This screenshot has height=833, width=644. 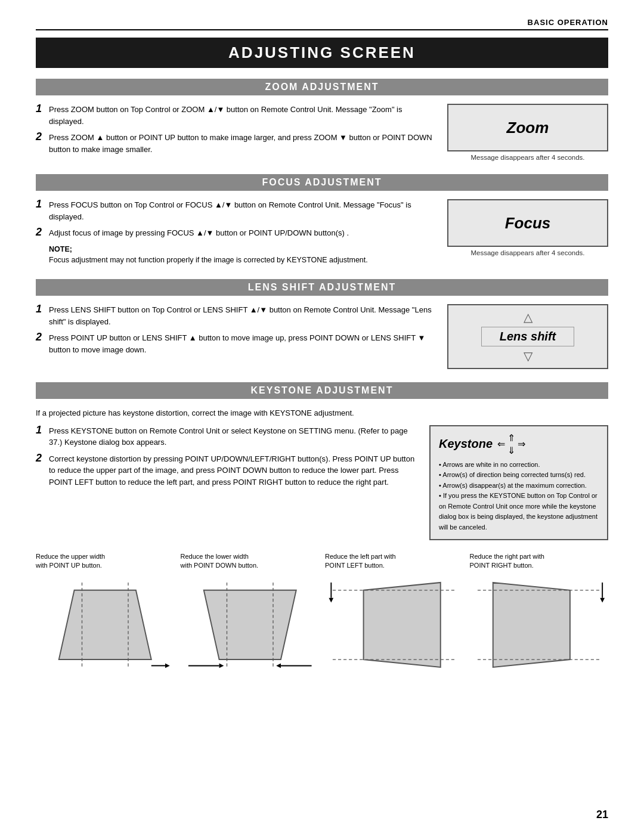 What do you see at coordinates (322, 614) in the screenshot?
I see `diagrams-row: Reduce the upper width with POINT UP but…` at bounding box center [322, 614].